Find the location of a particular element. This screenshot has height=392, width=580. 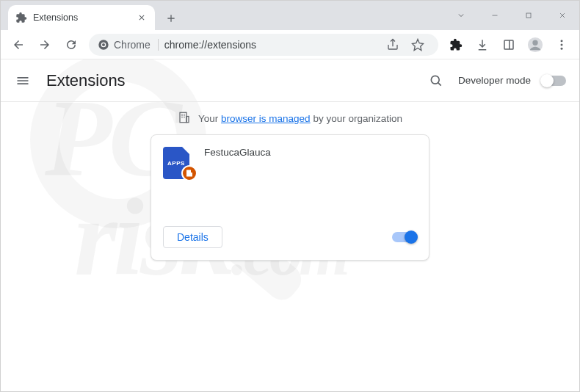

developer-mode-label: Developer mode is located at coordinates (495, 81).